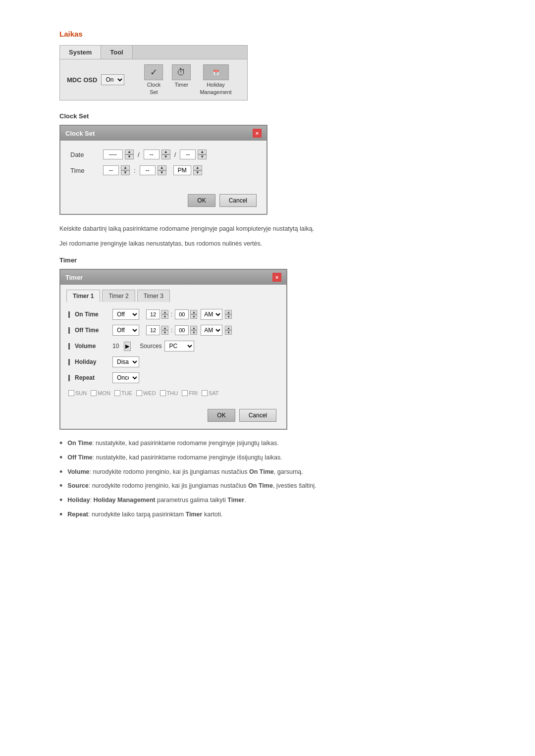 This screenshot has height=756, width=535. What do you see at coordinates (96, 80) in the screenshot?
I see `mdc-osd-row: MDC OSD On Off` at bounding box center [96, 80].